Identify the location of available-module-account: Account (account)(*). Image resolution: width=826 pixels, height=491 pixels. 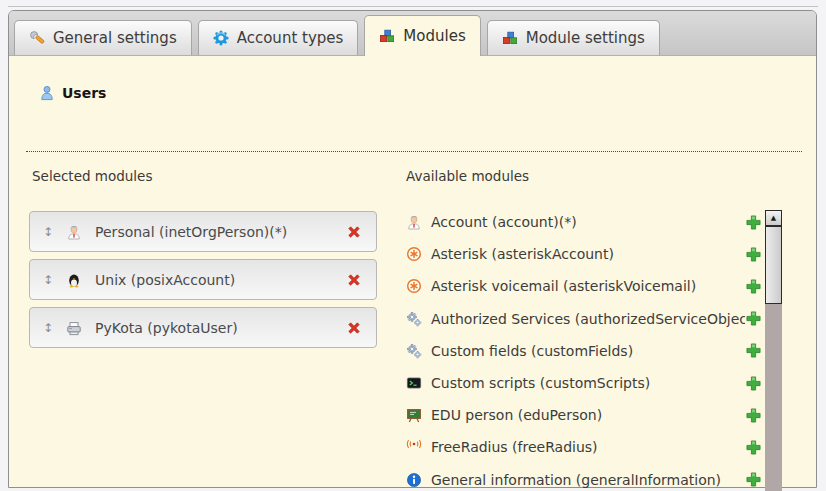
(584, 222).